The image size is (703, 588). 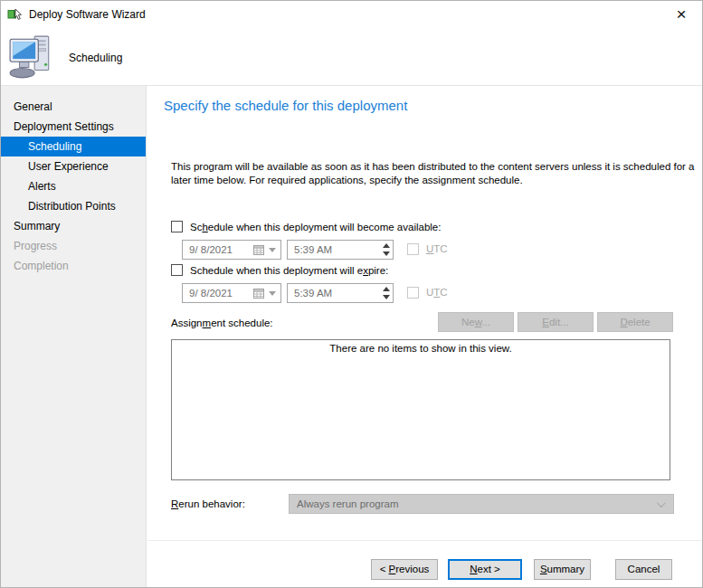 I want to click on expire-date-value: 9/ 8/2021, so click(x=211, y=293).